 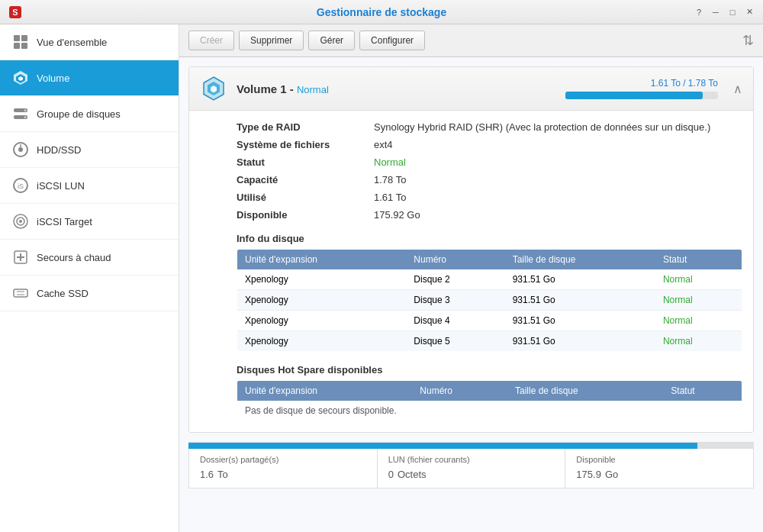 I want to click on sidebar-label-groupe-disques: Groupe de disques, so click(x=79, y=114).